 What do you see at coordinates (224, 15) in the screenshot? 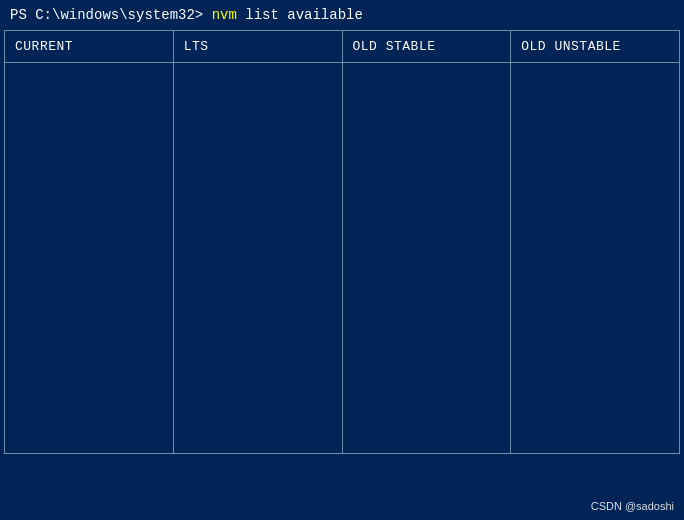
I see `nvm-command: nvm` at bounding box center [224, 15].